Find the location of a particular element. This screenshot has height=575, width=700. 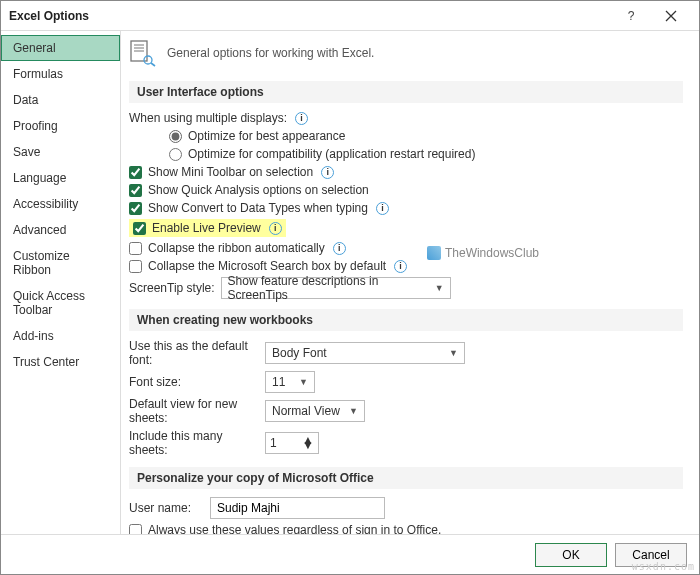

general-icon is located at coordinates (143, 53).